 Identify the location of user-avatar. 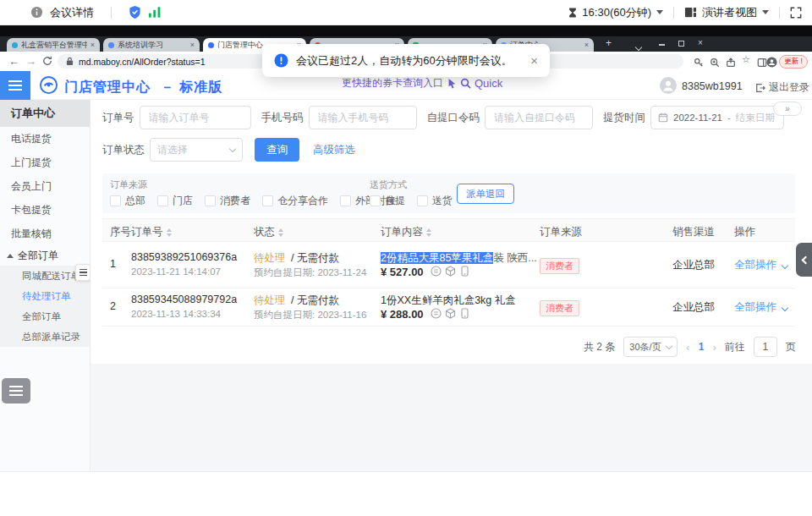
(668, 87).